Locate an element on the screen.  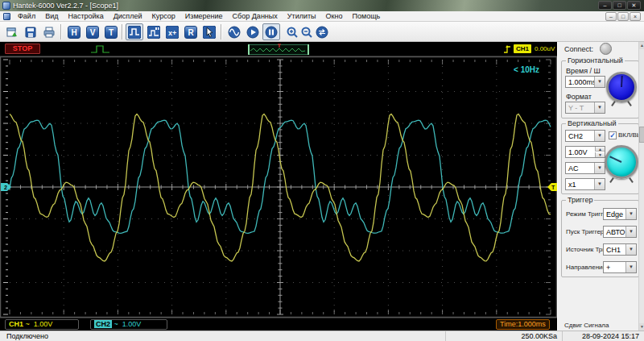
menu-acquire: Сбор Данных is located at coordinates (255, 16).